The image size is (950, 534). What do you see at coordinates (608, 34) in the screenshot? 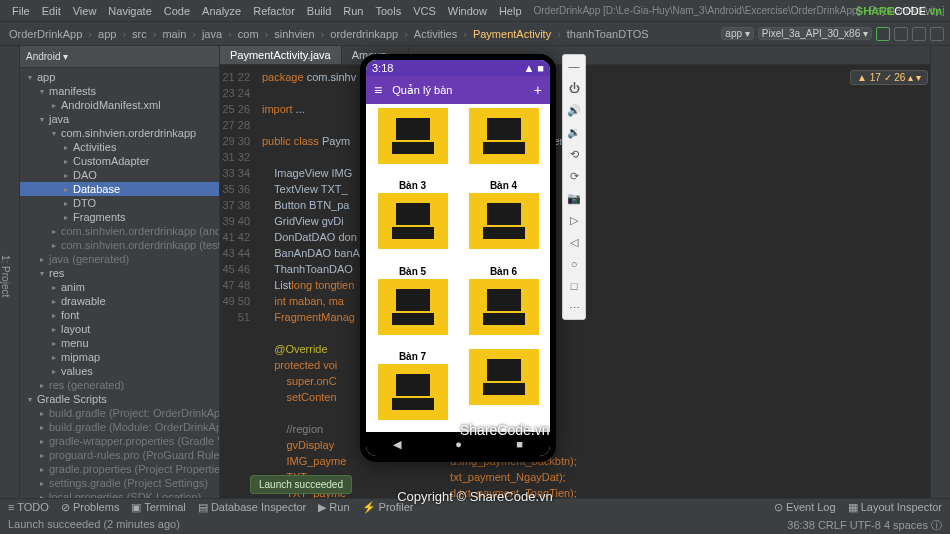
I see `crumb: thanhToanDTOS` at bounding box center [608, 34].